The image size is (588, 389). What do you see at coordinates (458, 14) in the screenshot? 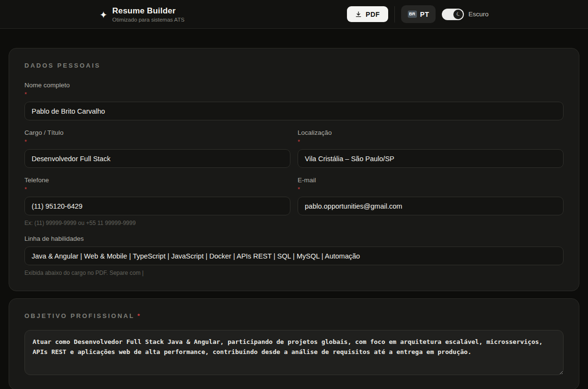
I see `moon-icon: ☾` at bounding box center [458, 14].